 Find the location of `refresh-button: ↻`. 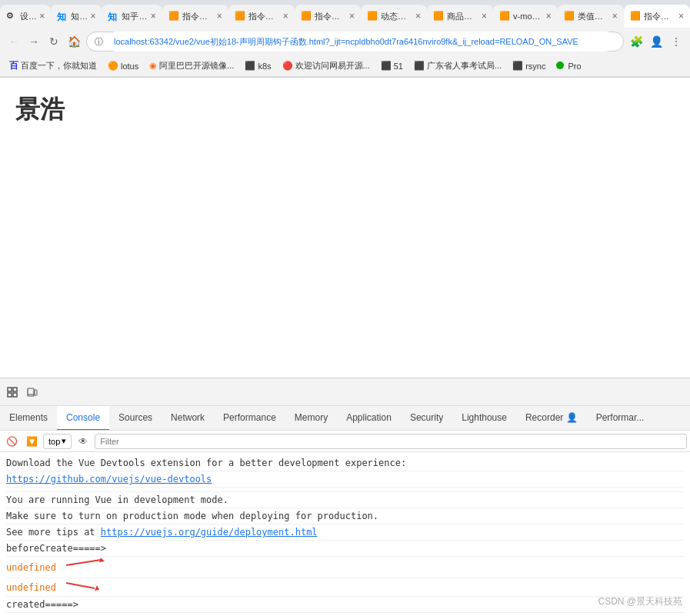

refresh-button: ↻ is located at coordinates (54, 42).